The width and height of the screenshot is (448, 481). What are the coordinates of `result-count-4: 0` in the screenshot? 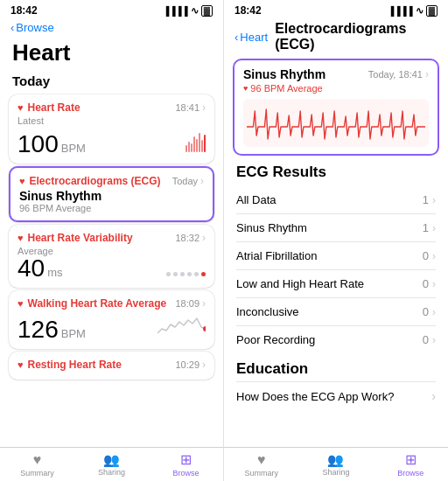 It's located at (425, 311).